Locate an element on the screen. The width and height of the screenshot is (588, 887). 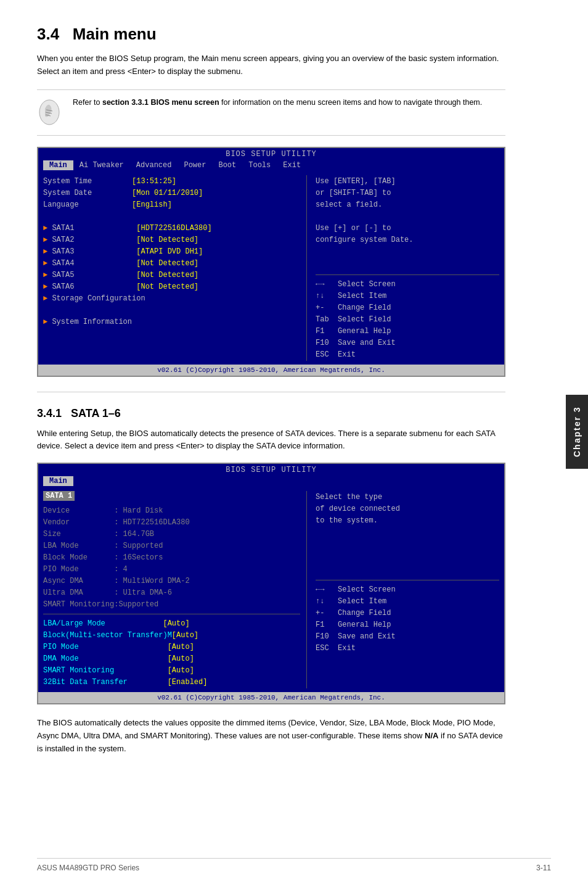
note-icon is located at coordinates (51, 113).